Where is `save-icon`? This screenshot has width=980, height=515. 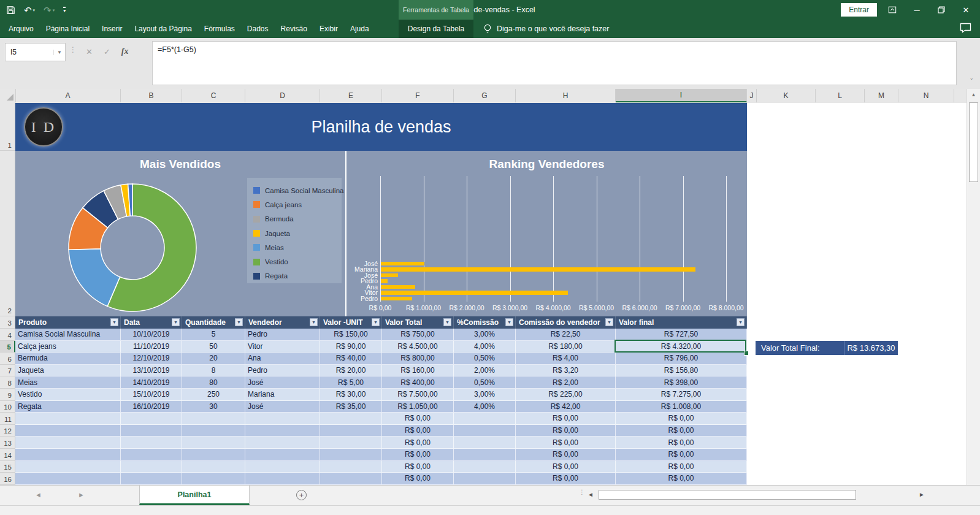 save-icon is located at coordinates (11, 10).